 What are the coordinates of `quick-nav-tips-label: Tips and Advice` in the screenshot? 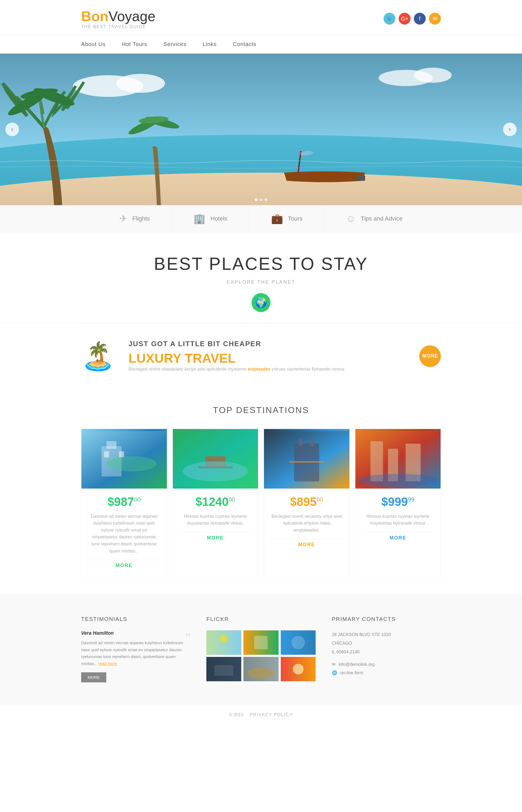 It's located at (382, 218).